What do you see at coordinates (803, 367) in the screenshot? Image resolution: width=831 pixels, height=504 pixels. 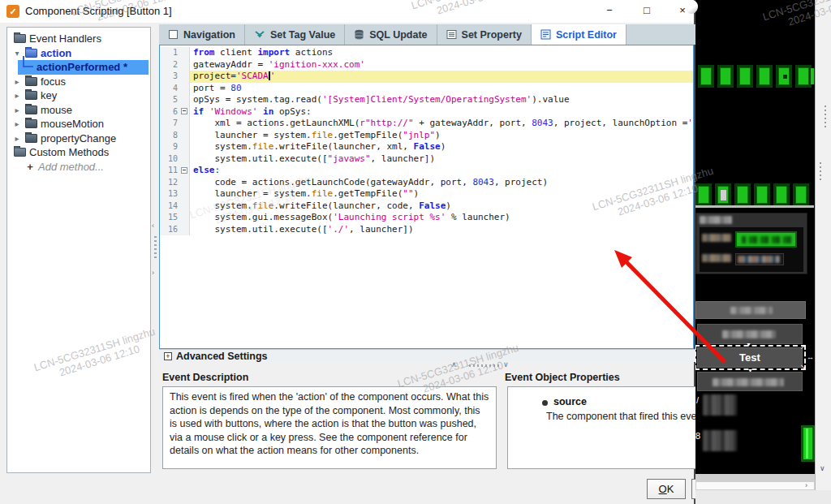 I see `resize-handle-se-icon: ↘` at bounding box center [803, 367].